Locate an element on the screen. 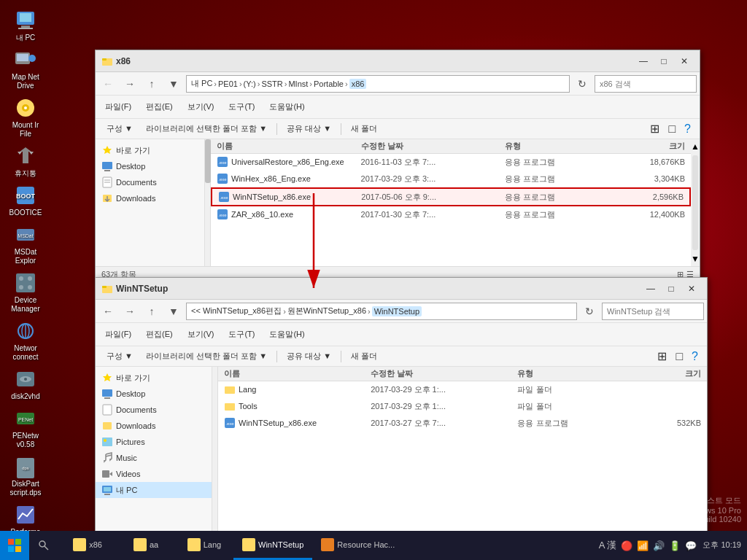 The height and width of the screenshot is (560, 747). back-btn-wintntsetup: ← is located at coordinates (108, 311).